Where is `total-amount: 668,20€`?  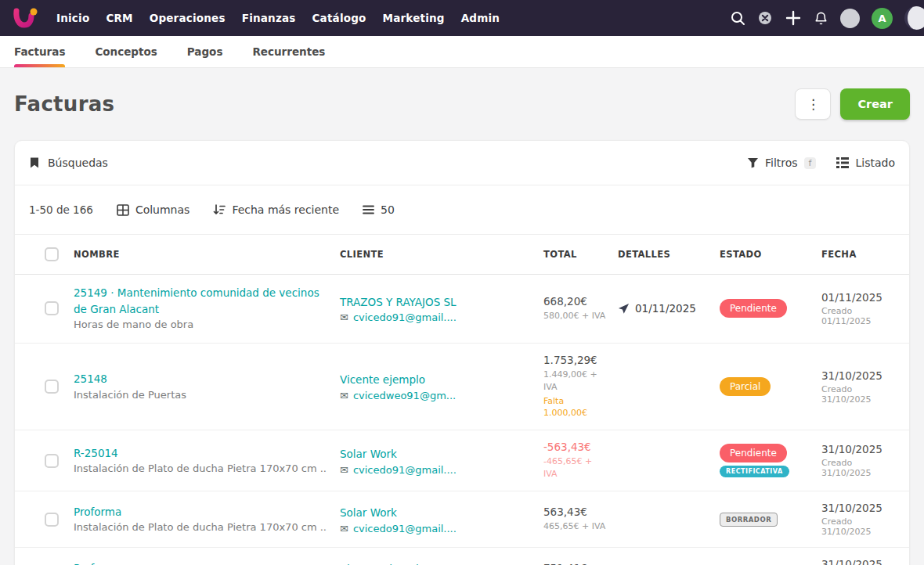
total-amount: 668,20€ is located at coordinates (575, 301).